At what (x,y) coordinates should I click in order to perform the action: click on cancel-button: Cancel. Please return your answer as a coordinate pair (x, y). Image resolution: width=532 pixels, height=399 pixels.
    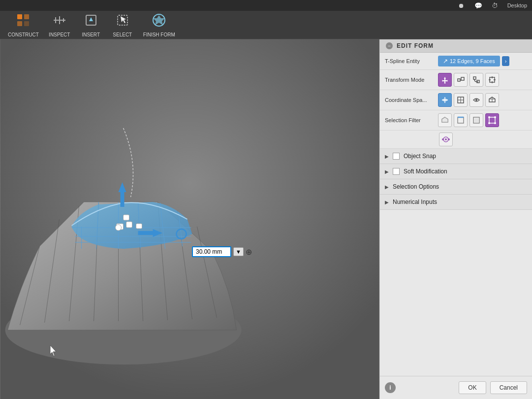
    Looking at the image, I should click on (509, 388).